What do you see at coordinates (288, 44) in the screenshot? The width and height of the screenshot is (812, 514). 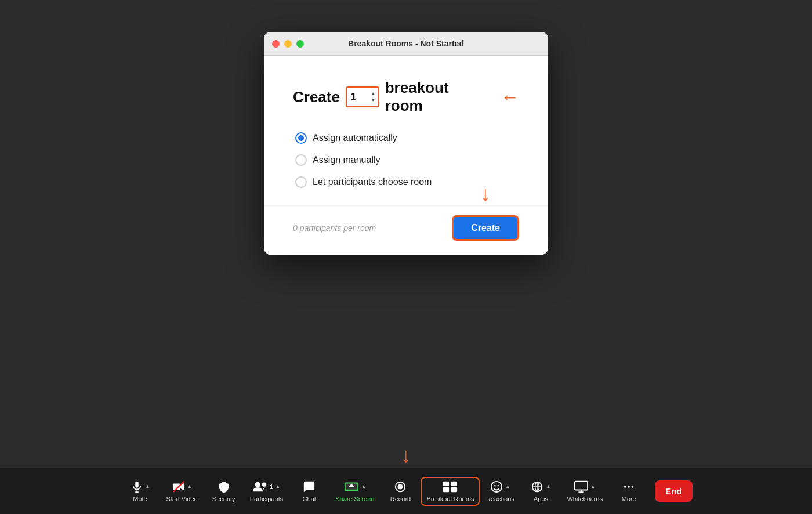 I see `window-controls` at bounding box center [288, 44].